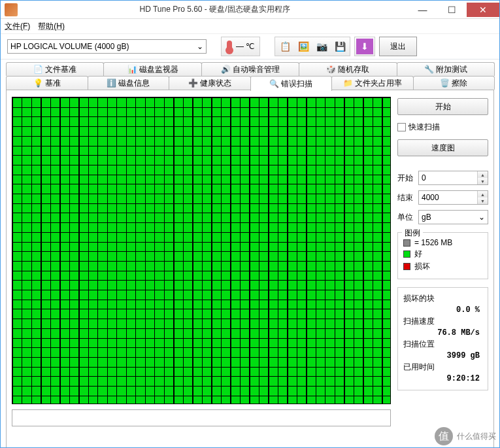 The width and height of the screenshot is (500, 448). Describe the element at coordinates (444, 436) in the screenshot. I see `watermark-icon: 值` at that location.